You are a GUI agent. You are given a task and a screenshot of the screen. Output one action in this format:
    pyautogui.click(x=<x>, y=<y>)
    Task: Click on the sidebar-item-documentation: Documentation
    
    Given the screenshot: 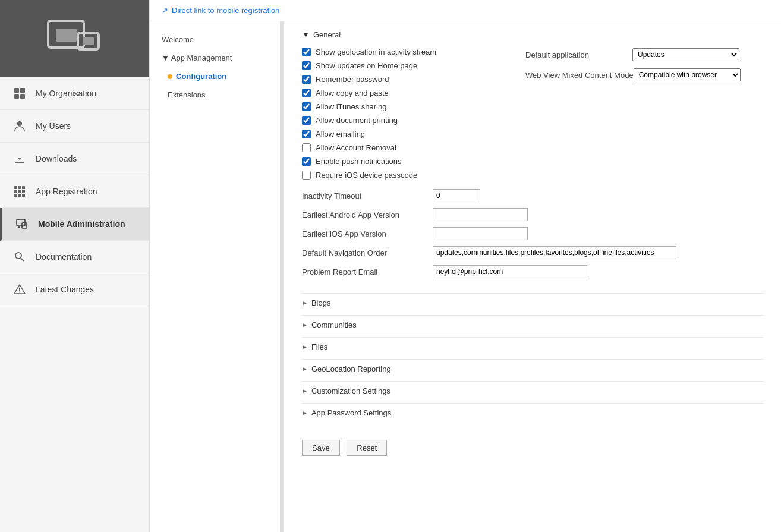 What is the action you would take?
    pyautogui.click(x=75, y=257)
    